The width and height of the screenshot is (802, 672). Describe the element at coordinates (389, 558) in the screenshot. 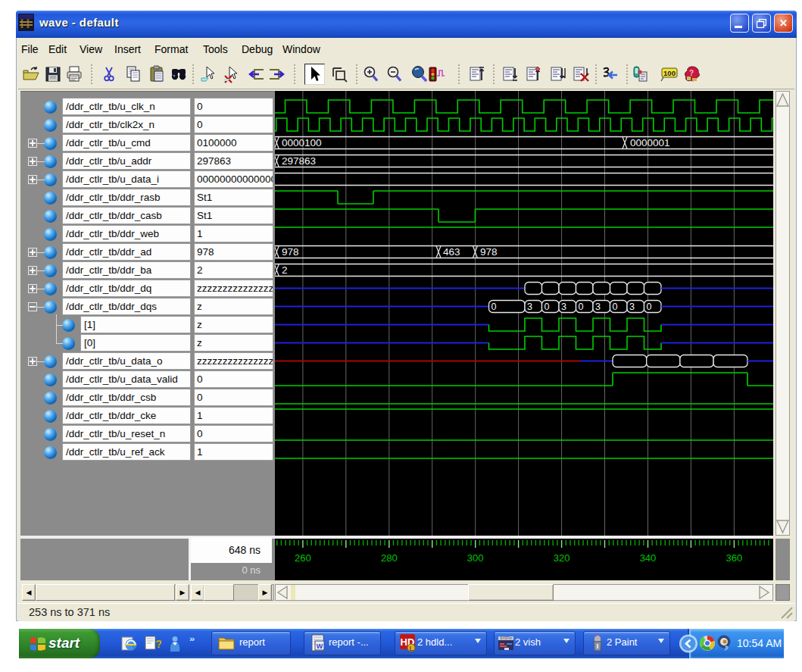

I see `svg-text: 280` at that location.